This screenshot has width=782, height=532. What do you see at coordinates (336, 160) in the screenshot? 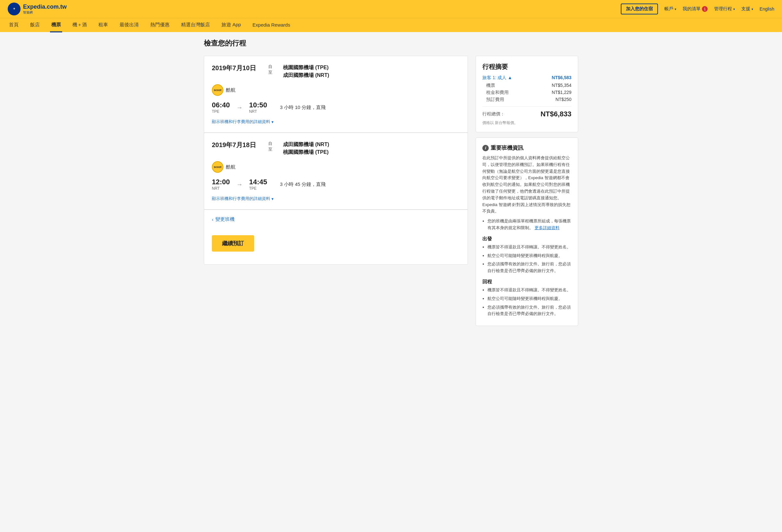
I see `left-panel: 2019年7月10日 自 至 桃園國際機場 (TPE) 成田國際機場 (NRT)…` at bounding box center [336, 160].